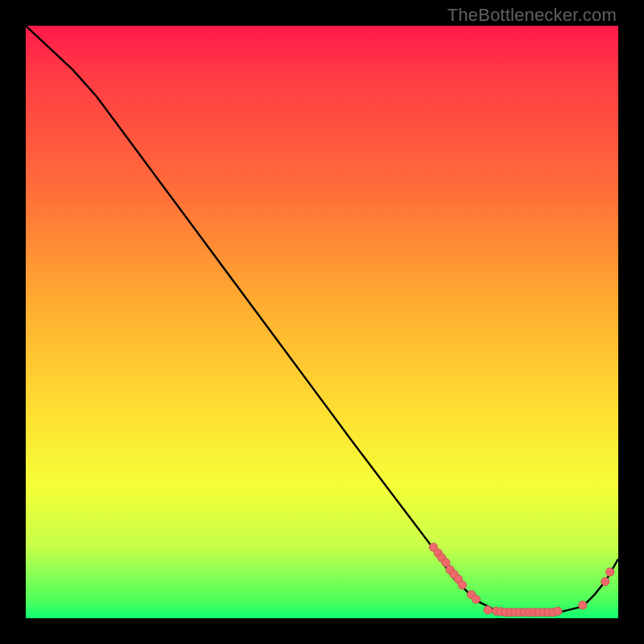 Image resolution: width=644 pixels, height=644 pixels. I want to click on attribution-label: TheBottlenecker.com, so click(532, 15).